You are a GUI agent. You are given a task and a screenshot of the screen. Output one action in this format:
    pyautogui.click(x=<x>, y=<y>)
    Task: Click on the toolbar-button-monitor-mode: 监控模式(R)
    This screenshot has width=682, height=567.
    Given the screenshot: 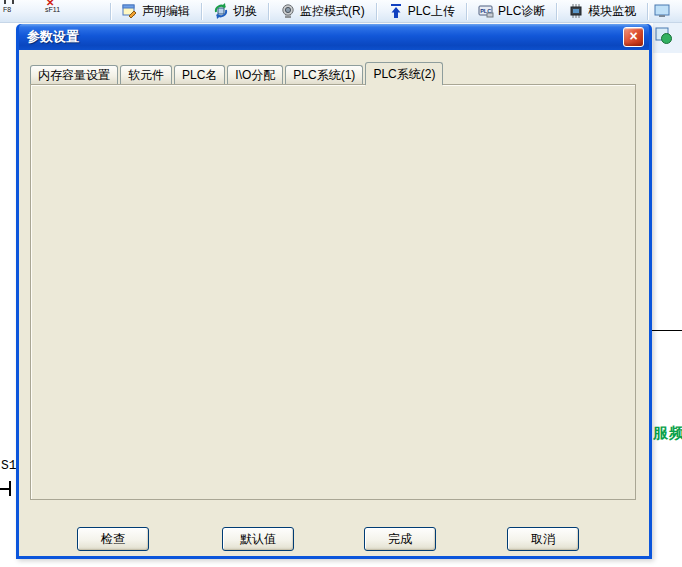 What is the action you would take?
    pyautogui.click(x=322, y=12)
    